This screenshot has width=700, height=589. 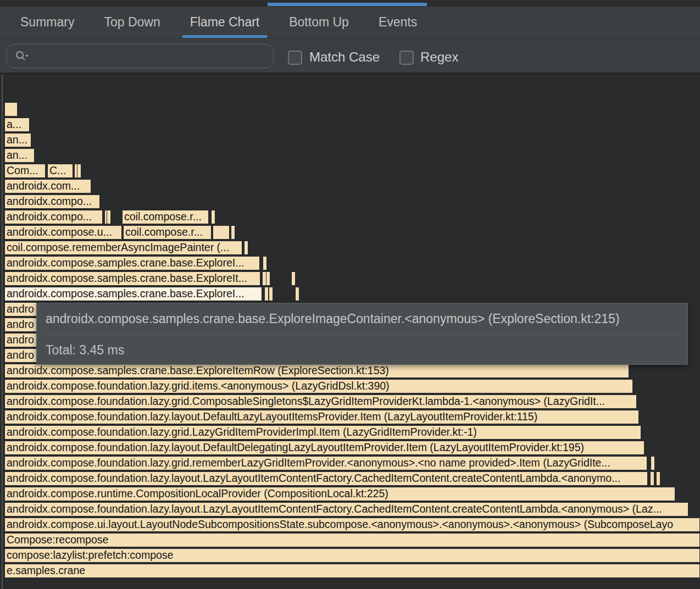 I want to click on parent-tab-indicator, so click(x=347, y=4).